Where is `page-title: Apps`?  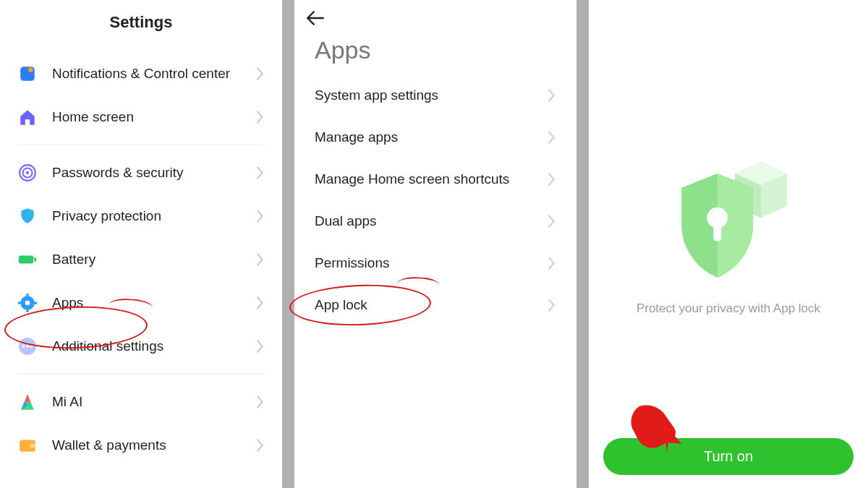
page-title: Apps is located at coordinates (435, 51).